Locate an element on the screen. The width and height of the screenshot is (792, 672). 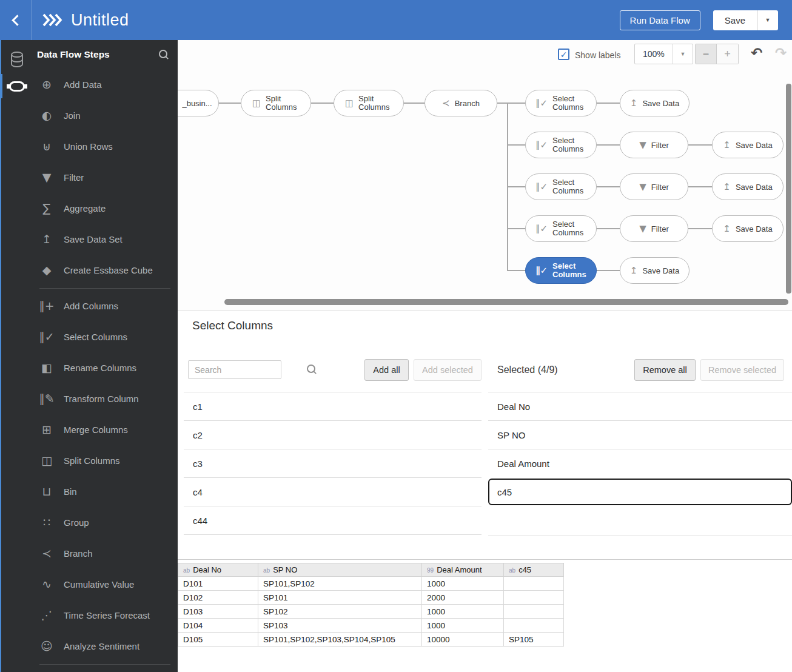
sidebar-item-rename-columns: ◧Rename Columns is located at coordinates (105, 368).